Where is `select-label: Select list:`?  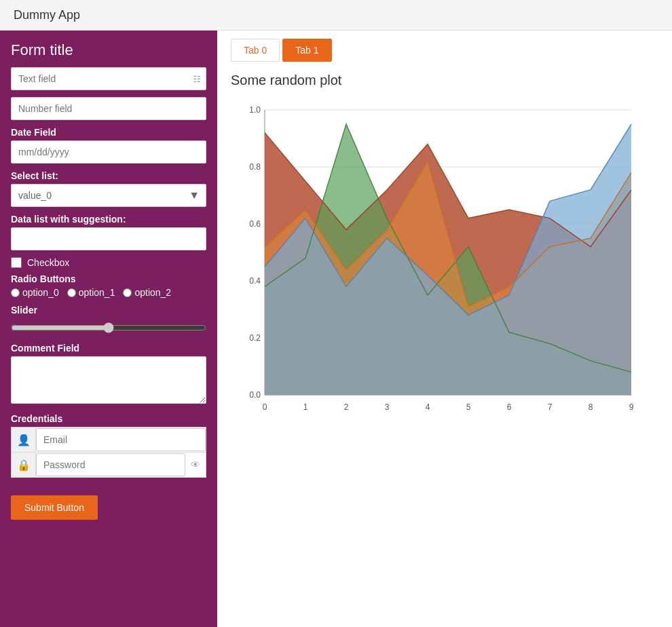 select-label: Select list: is located at coordinates (109, 176).